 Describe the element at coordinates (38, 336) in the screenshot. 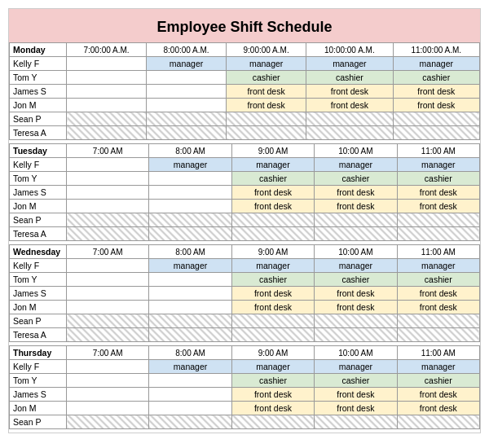

I see `employee-name-2-5: Teresa A` at that location.